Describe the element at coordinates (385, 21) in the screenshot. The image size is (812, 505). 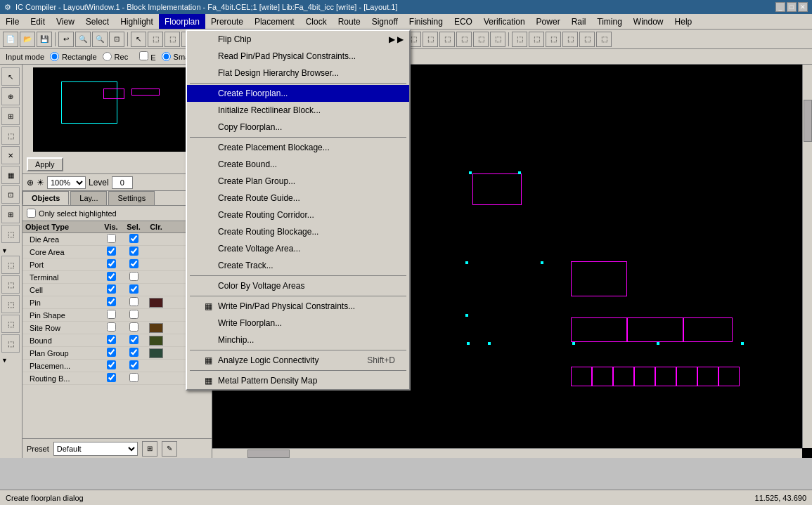
I see `menu-signoff: Signoff` at that location.